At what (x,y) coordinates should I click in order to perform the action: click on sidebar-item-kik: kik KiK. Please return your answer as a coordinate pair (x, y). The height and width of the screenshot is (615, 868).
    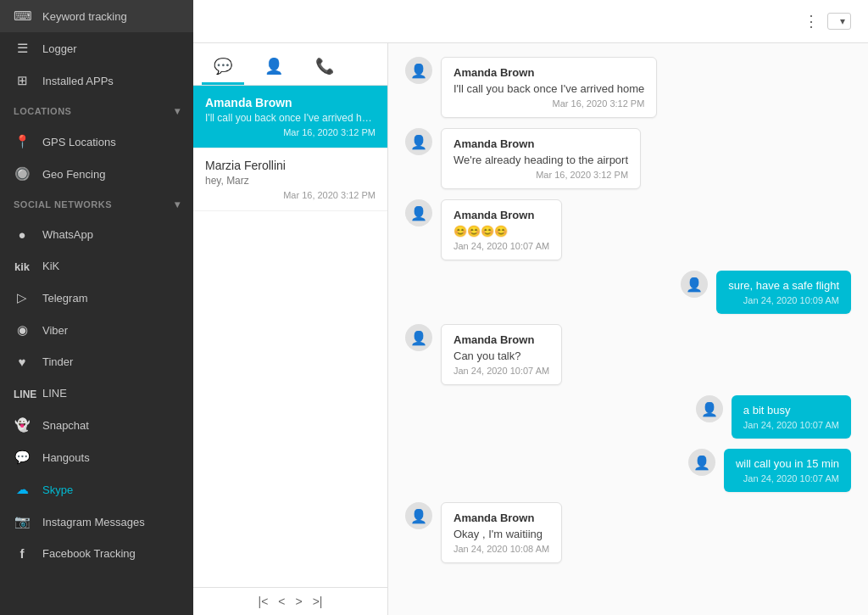
    Looking at the image, I should click on (97, 266).